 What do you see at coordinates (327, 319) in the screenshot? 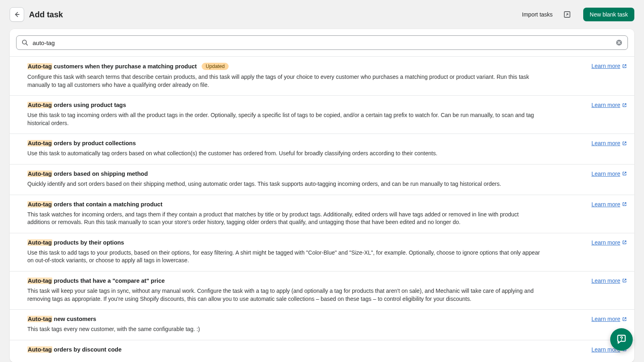
I see `task-result-header: Auto-tag new customers` at bounding box center [327, 319].